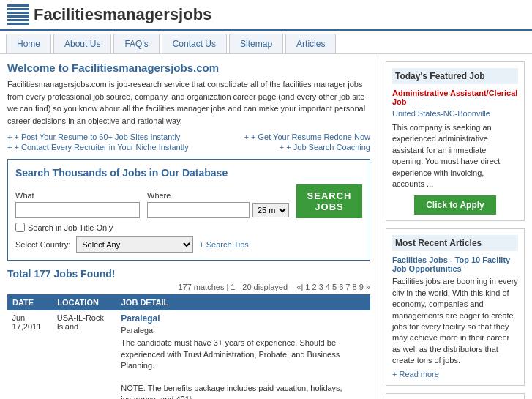 The width and height of the screenshot is (532, 399). I want to click on site-title: Facilitiesmanagersjobs, so click(123, 15).